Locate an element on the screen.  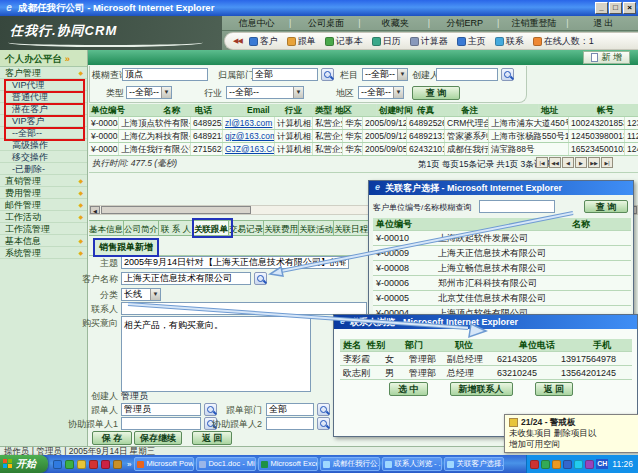
toolbar-item: 在线人数：1 is located at coordinates (564, 42).